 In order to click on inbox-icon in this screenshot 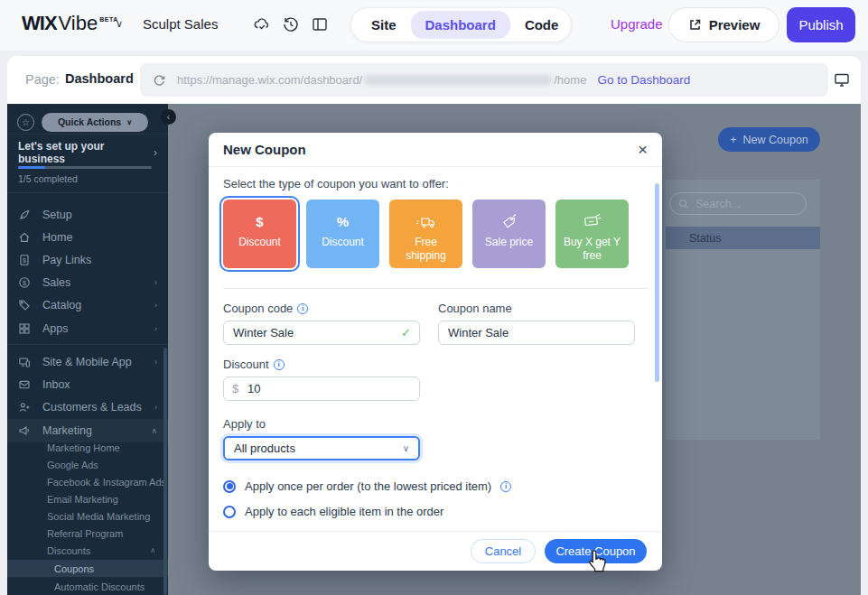, I will do `click(24, 385)`.